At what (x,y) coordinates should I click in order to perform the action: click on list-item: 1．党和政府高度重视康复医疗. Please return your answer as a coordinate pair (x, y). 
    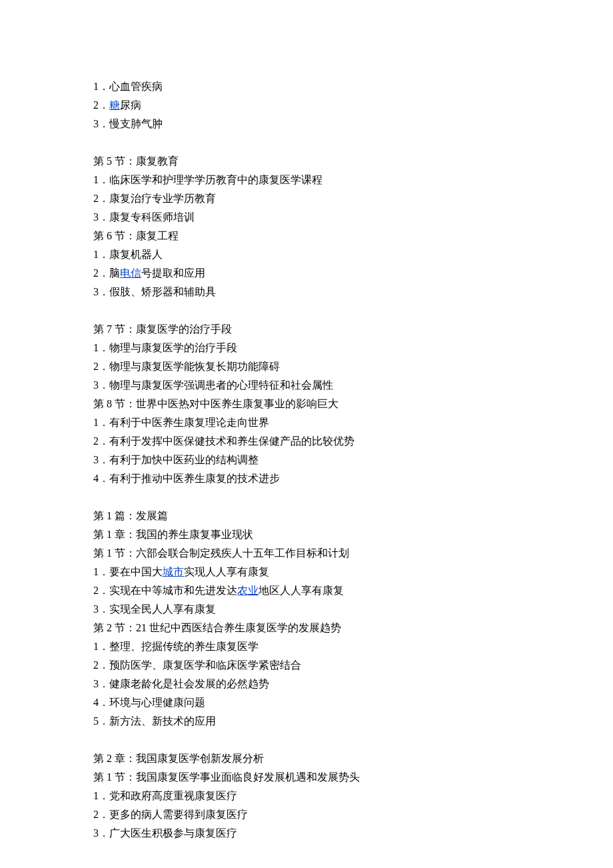
    Looking at the image, I should click on (306, 796).